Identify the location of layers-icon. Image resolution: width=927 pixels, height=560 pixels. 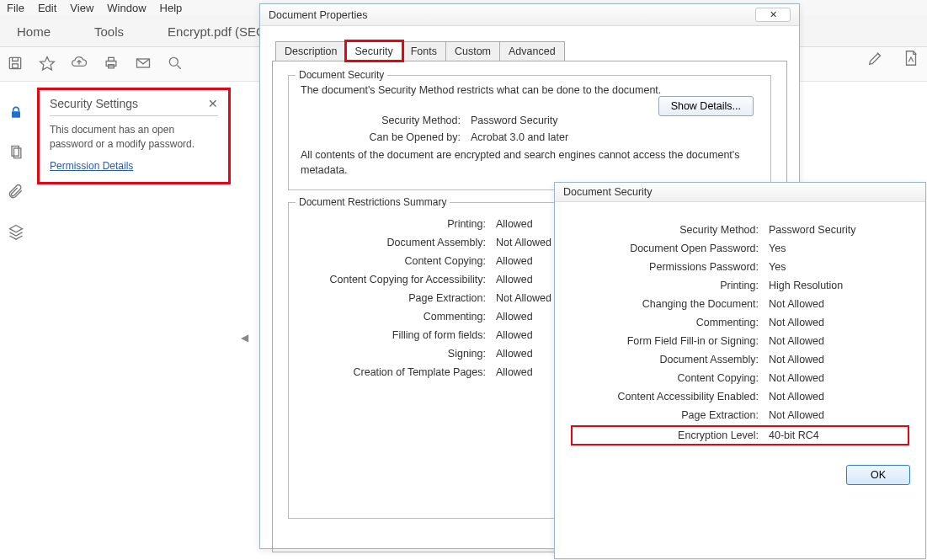
(16, 232).